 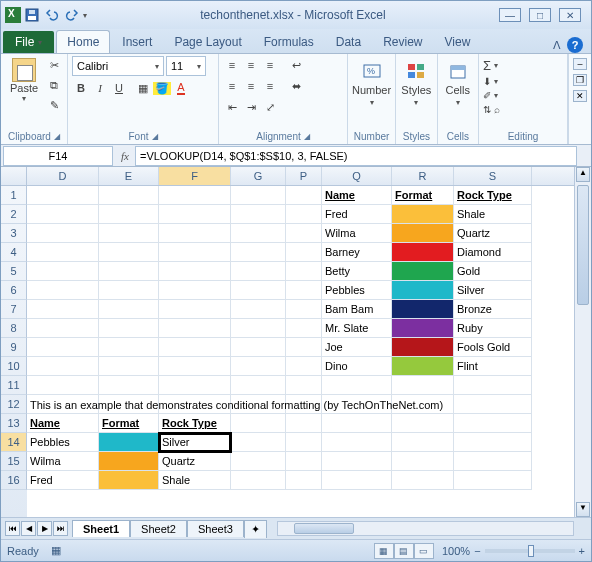 I want to click on row-header-3: 3, so click(x=14, y=234).